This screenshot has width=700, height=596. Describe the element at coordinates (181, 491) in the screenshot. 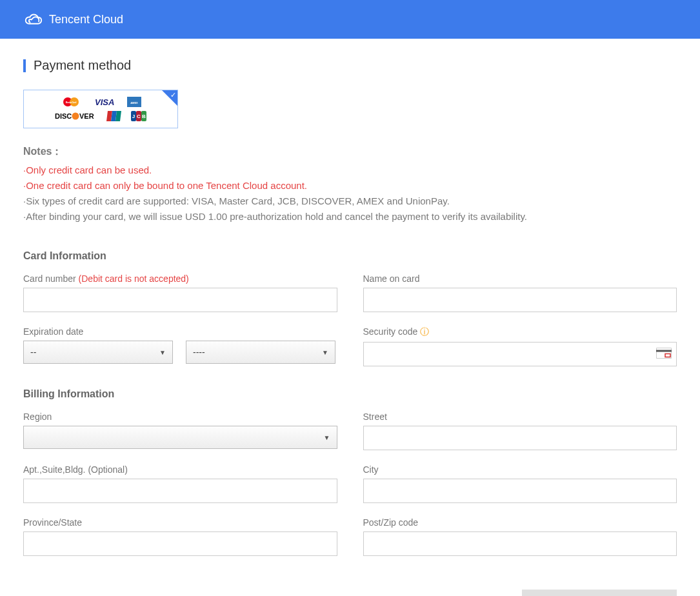

I see `apt-input` at that location.